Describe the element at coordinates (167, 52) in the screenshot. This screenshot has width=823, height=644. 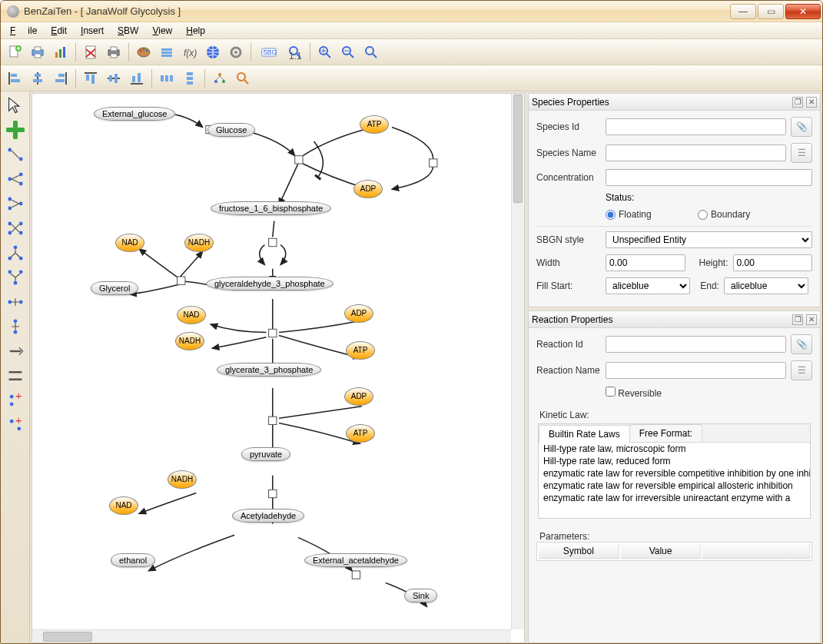
I see `file-stack-icon` at that location.